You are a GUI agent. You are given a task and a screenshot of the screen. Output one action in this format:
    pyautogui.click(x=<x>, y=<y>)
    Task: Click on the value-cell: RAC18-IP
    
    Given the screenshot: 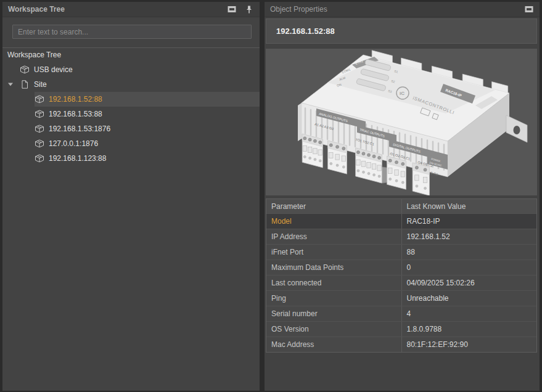 What is the action you would take?
    pyautogui.click(x=469, y=221)
    